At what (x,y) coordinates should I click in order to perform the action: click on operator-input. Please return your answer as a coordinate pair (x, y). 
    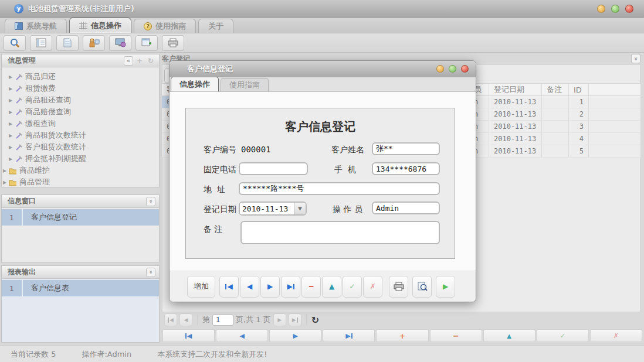
    Looking at the image, I should click on (406, 208).